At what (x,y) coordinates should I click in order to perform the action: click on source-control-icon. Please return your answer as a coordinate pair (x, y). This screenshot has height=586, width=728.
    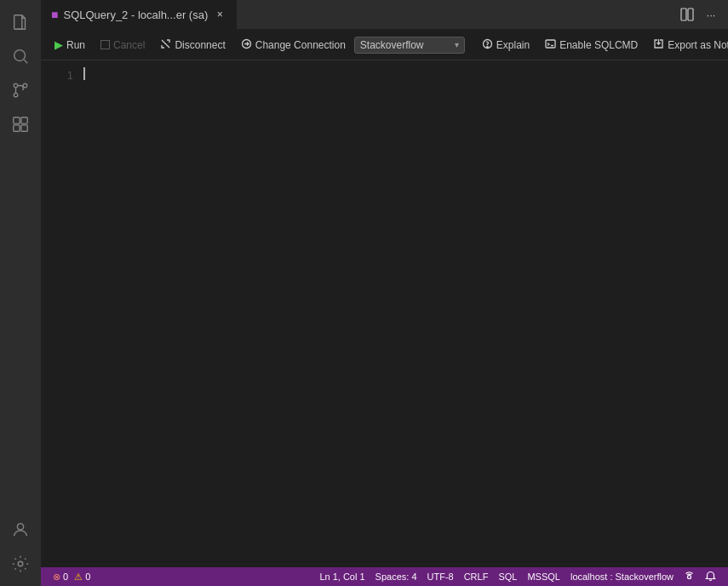
    Looking at the image, I should click on (20, 90).